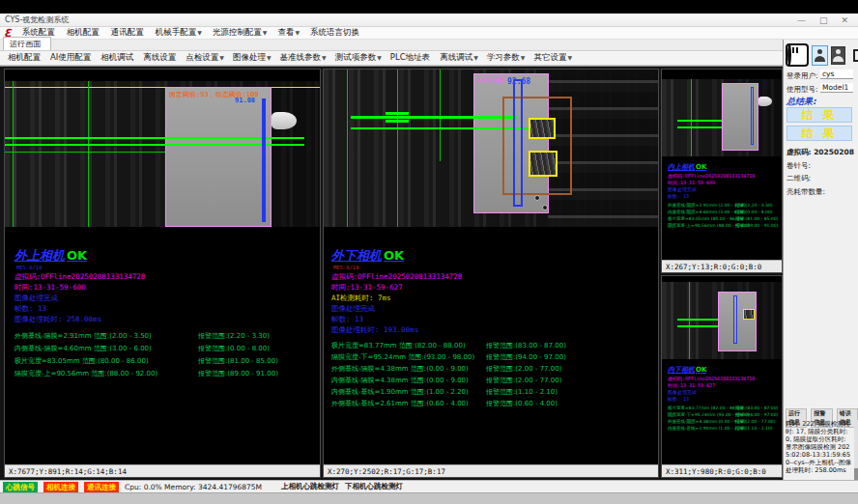 This screenshot has height=504, width=858. What do you see at coordinates (798, 179) in the screenshot?
I see `qr-code-label: 二维码:` at bounding box center [798, 179].